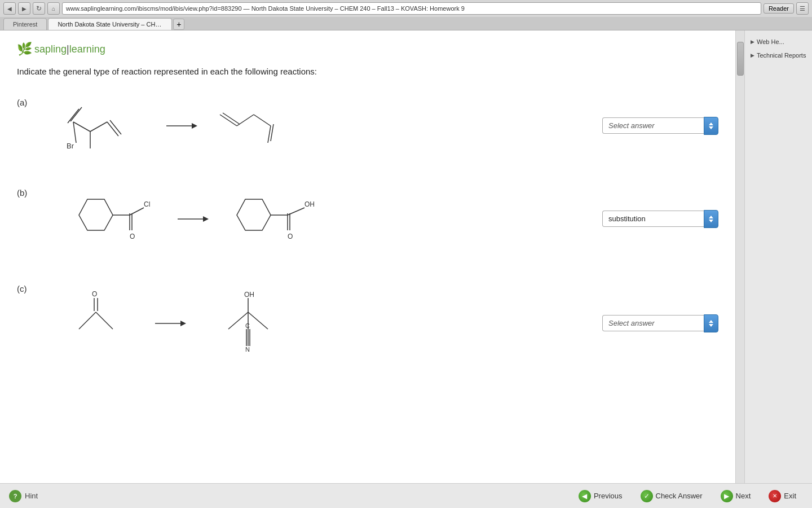 The height and width of the screenshot is (508, 812). I want to click on question-text: Indicate the general type of reaction re…, so click(368, 72).